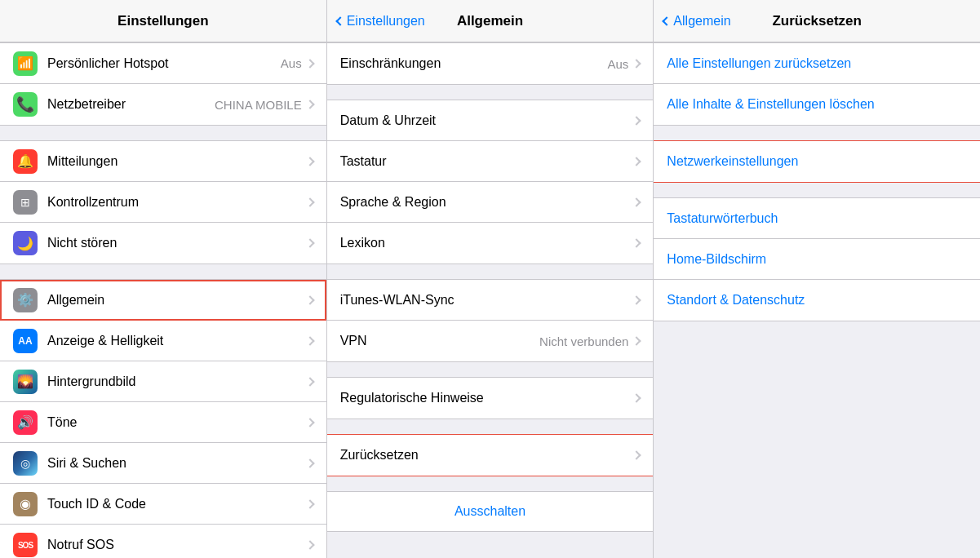  What do you see at coordinates (487, 300) in the screenshot?
I see `wlansync-label: iTunes-WLAN-Sync` at bounding box center [487, 300].